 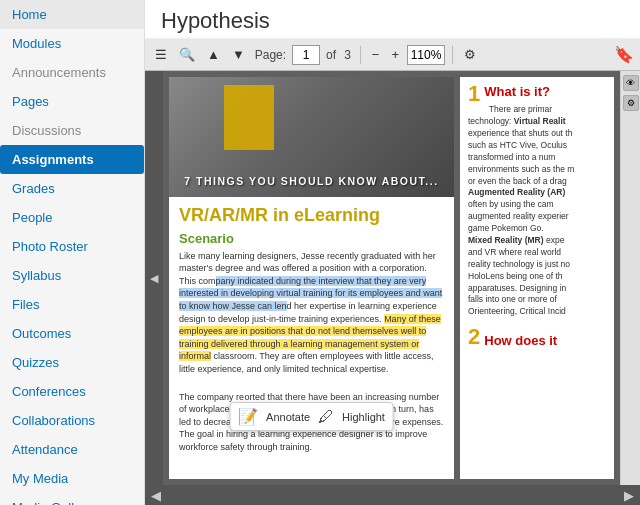 What do you see at coordinates (392, 20) in the screenshot?
I see `page-title-bar: Hypothesis` at bounding box center [392, 20].